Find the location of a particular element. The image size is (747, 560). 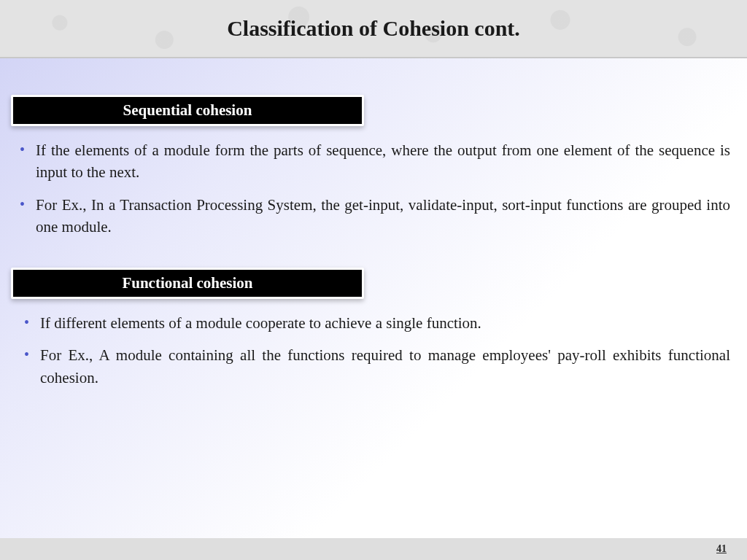

list-item: For Ex., In a Transaction Processing Sys… is located at coordinates (374, 216).